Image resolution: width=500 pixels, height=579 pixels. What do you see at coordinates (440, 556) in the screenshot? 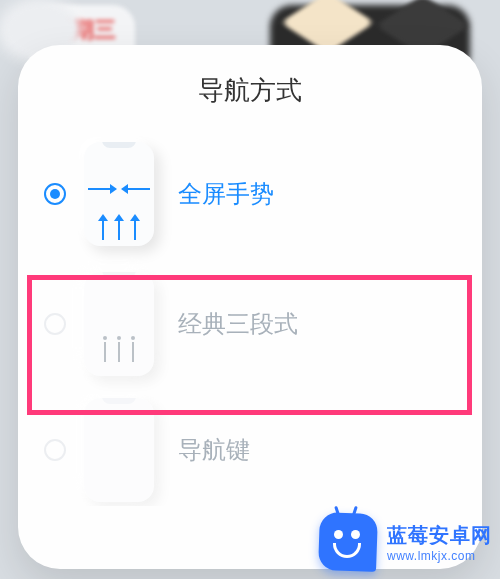
I see `watermark-url: www.lmkjx.com` at bounding box center [440, 556].